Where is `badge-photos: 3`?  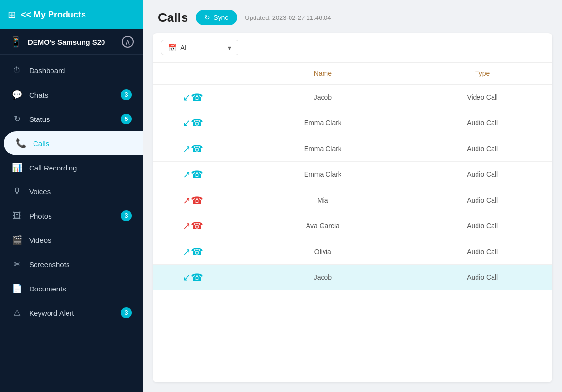 badge-photos: 3 is located at coordinates (126, 216).